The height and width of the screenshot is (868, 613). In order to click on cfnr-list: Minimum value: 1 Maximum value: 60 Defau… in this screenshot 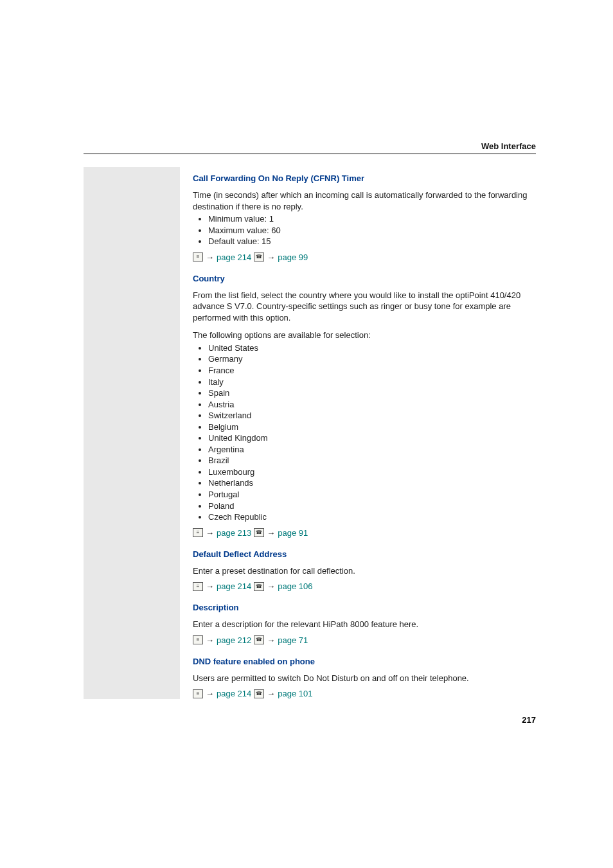, I will do `click(364, 230)`.